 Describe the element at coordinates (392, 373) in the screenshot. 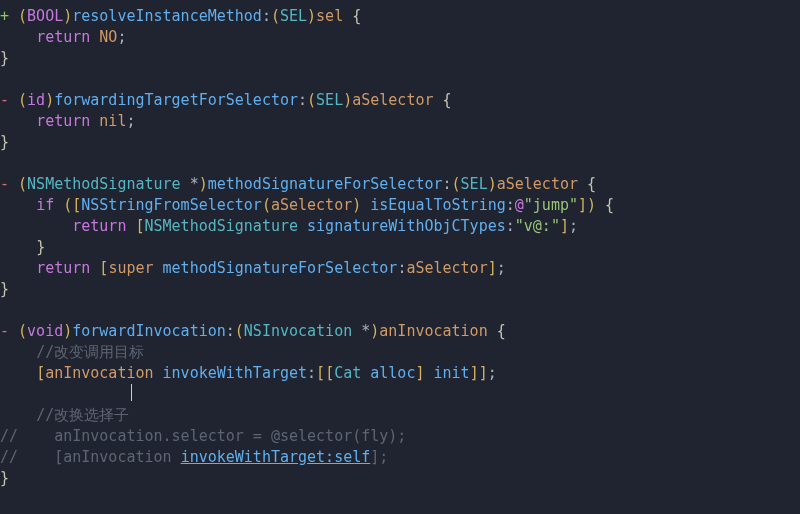

I see `selector-alloc: alloc` at that location.